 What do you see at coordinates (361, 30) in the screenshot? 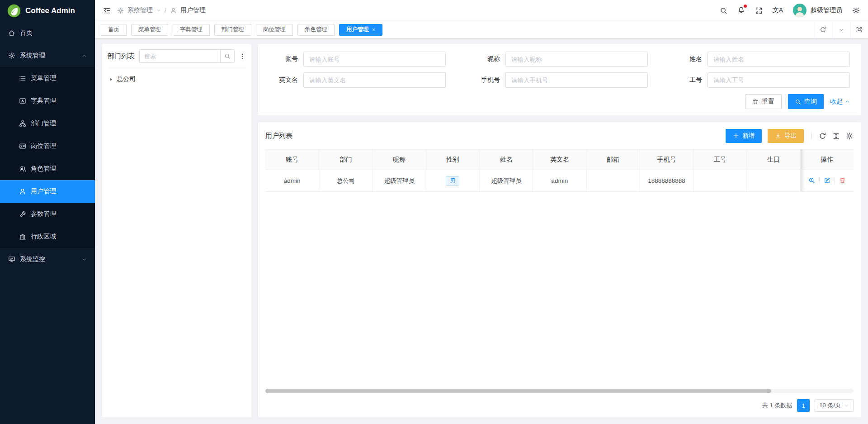
I see `tab-user-management: 用户管理 ×` at bounding box center [361, 30].